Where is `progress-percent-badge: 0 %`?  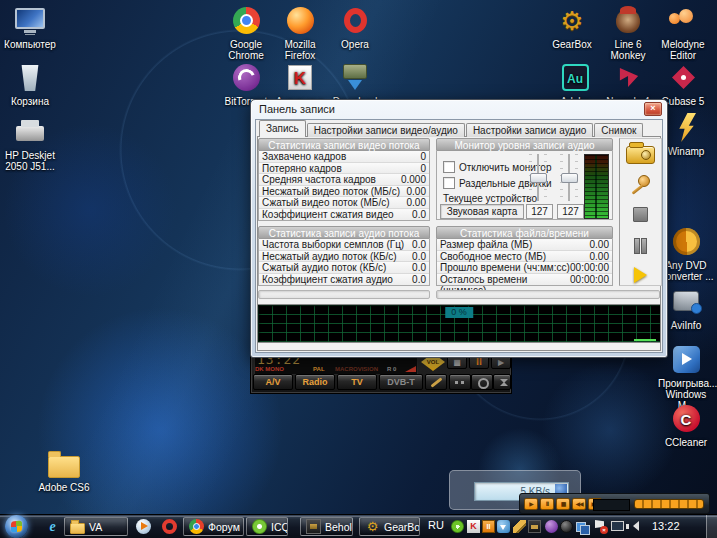
progress-percent-badge: 0 % is located at coordinates (459, 312).